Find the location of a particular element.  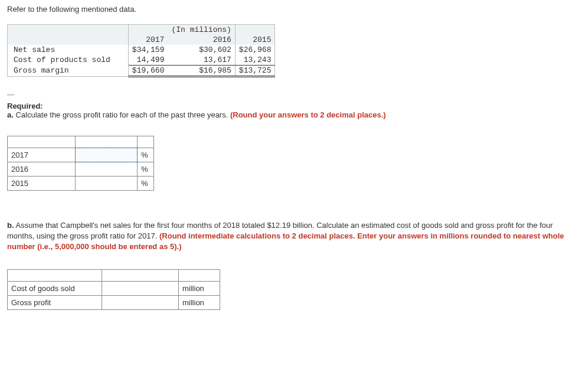

part-b-prompt: b. Assume that Campbell's net sales for … is located at coordinates (286, 236).